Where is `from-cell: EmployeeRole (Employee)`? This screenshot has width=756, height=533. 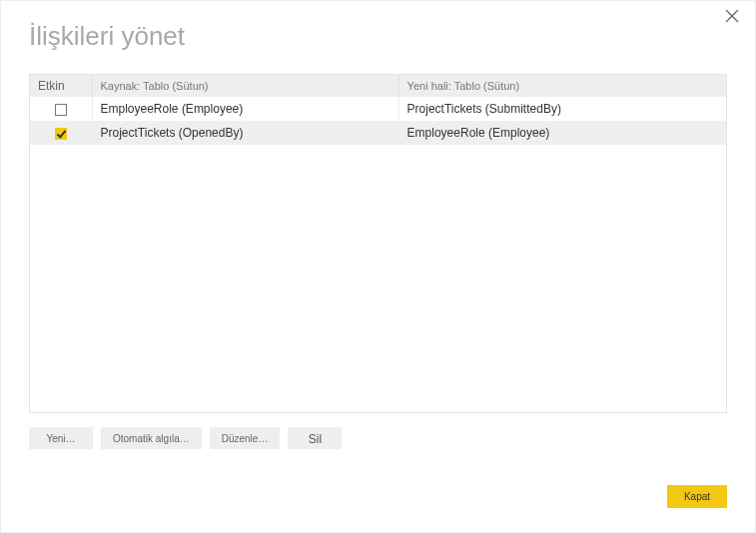
from-cell: EmployeeRole (Employee) is located at coordinates (246, 109).